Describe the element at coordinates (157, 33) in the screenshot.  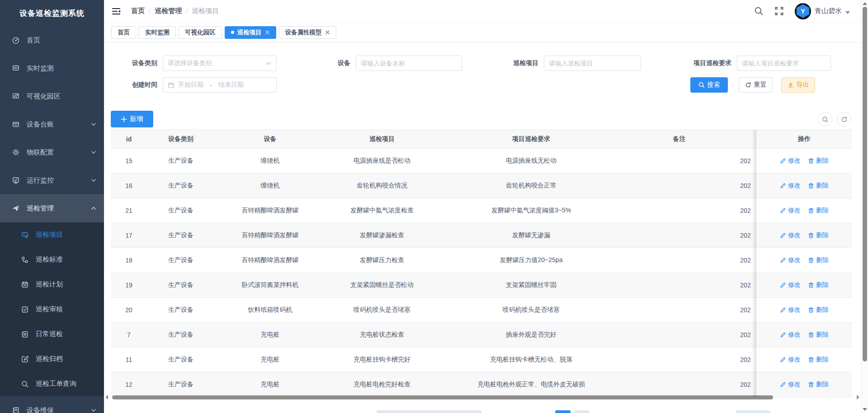
I see `tab-realtime-monitor: 实时监测` at that location.